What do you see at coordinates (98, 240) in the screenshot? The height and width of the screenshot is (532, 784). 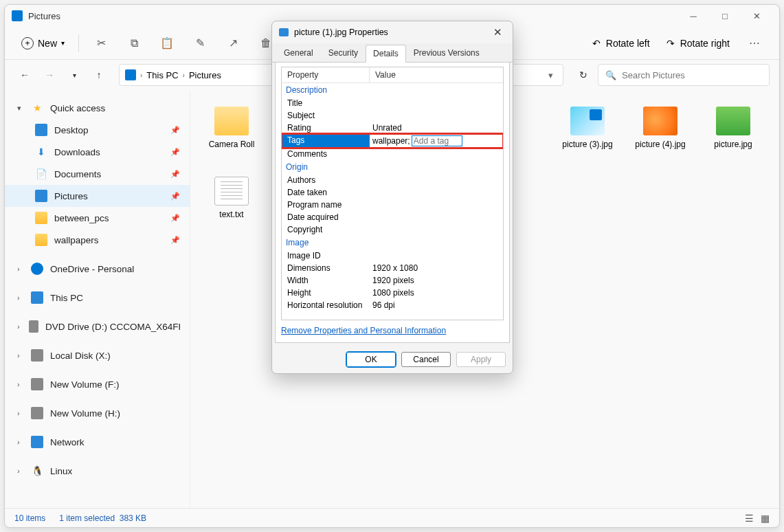 I see `sidebar-wallpapers: wallpapers📌` at bounding box center [98, 240].